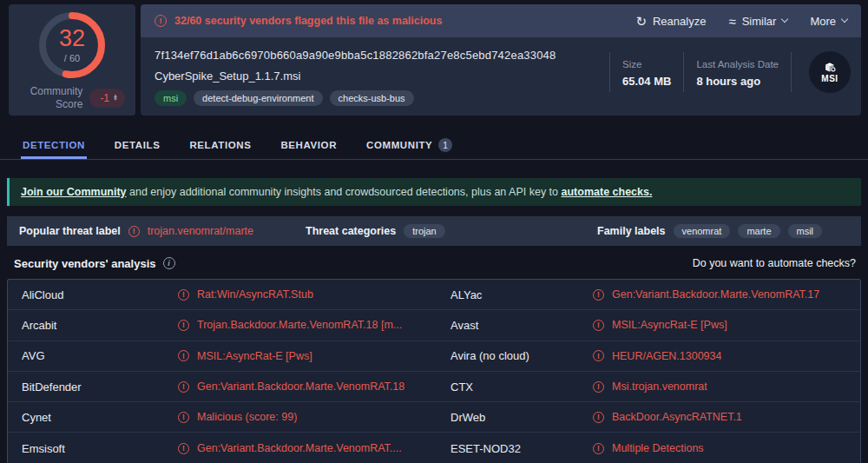  What do you see at coordinates (93, 356) in the screenshot?
I see `vendor-name: AVG` at bounding box center [93, 356].